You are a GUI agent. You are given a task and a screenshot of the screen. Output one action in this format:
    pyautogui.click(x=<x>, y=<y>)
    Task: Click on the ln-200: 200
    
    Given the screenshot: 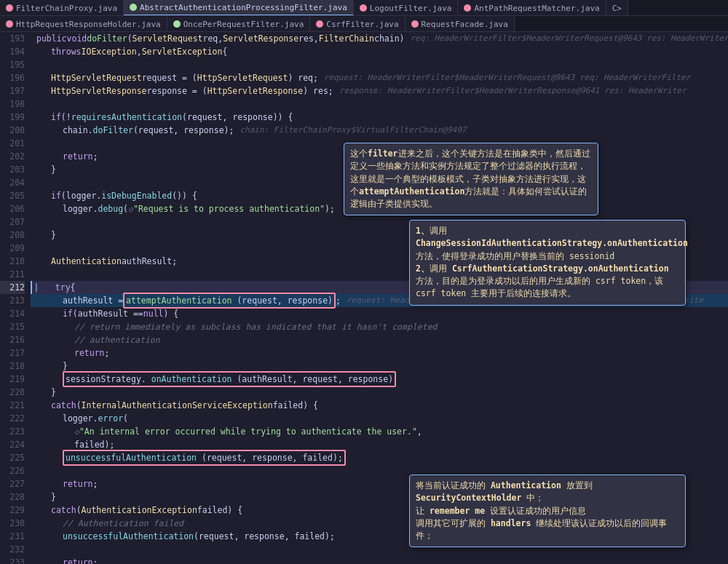 What is the action you would take?
    pyautogui.click(x=12, y=130)
    